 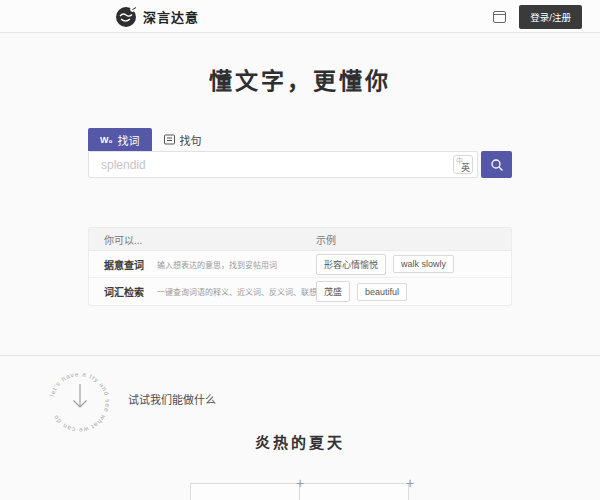 I want to click on scroll-down-arrow-icon: let's have a try and see what we can do, so click(x=80, y=397).